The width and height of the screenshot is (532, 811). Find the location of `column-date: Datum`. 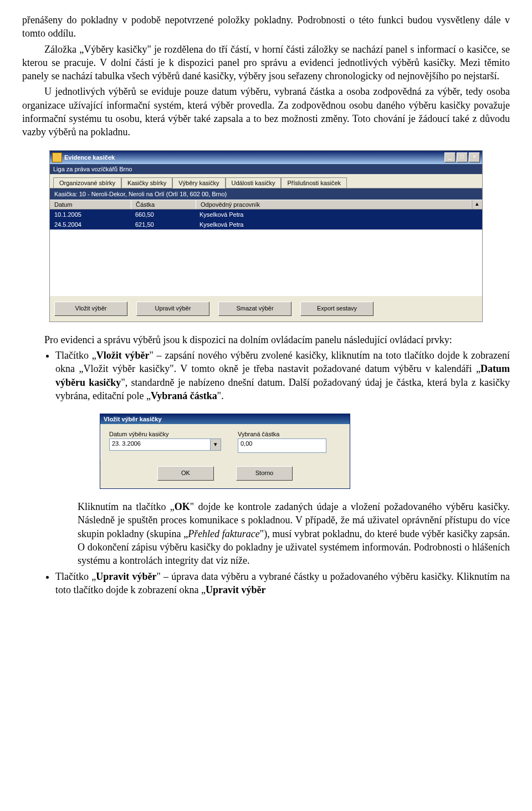

column-date: Datum is located at coordinates (91, 205).